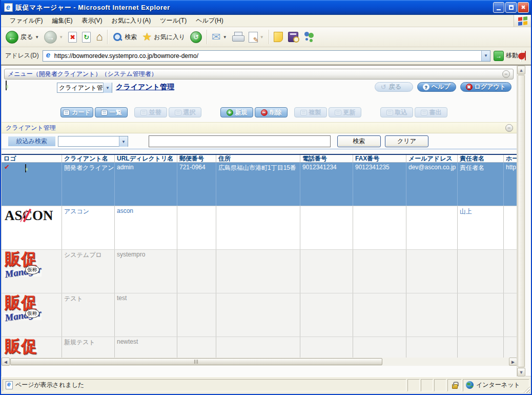 Image resolution: width=532 pixels, height=395 pixels. Describe the element at coordinates (486, 56) in the screenshot. I see `address-dropdown-icon: ▼` at that location.